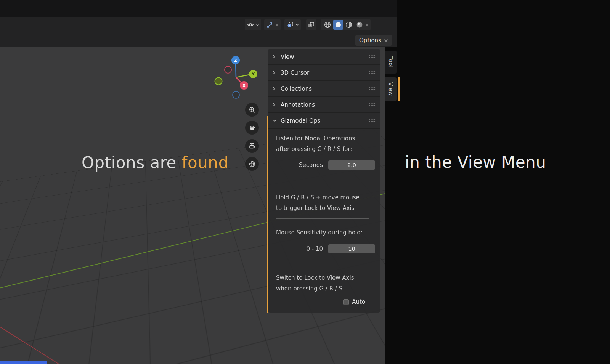  What do you see at coordinates (198, 8) in the screenshot?
I see `top-bar` at bounding box center [198, 8].